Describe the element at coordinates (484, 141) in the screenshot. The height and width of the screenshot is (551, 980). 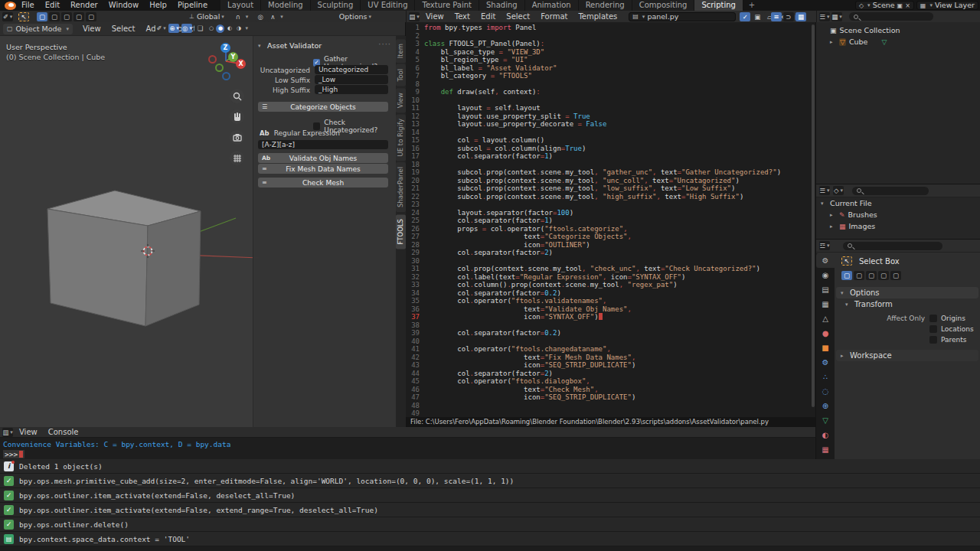
I see `code-text: col = layout.column()` at that location.